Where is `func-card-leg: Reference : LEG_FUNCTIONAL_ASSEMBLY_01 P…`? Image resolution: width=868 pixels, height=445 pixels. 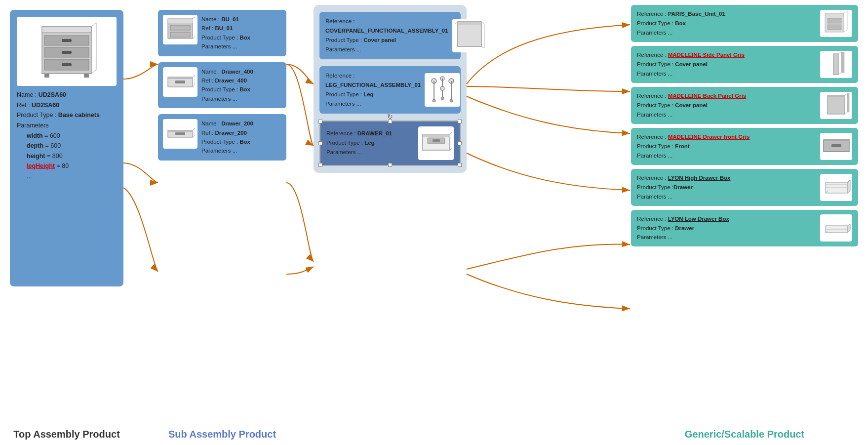 func-card-leg: Reference : LEG_FUNCTIONAL_ASSEMBLY_01 P… is located at coordinates (390, 90).